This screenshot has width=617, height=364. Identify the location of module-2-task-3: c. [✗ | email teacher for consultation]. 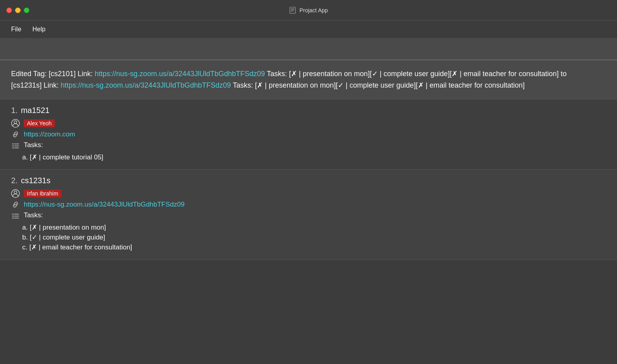
(314, 247).